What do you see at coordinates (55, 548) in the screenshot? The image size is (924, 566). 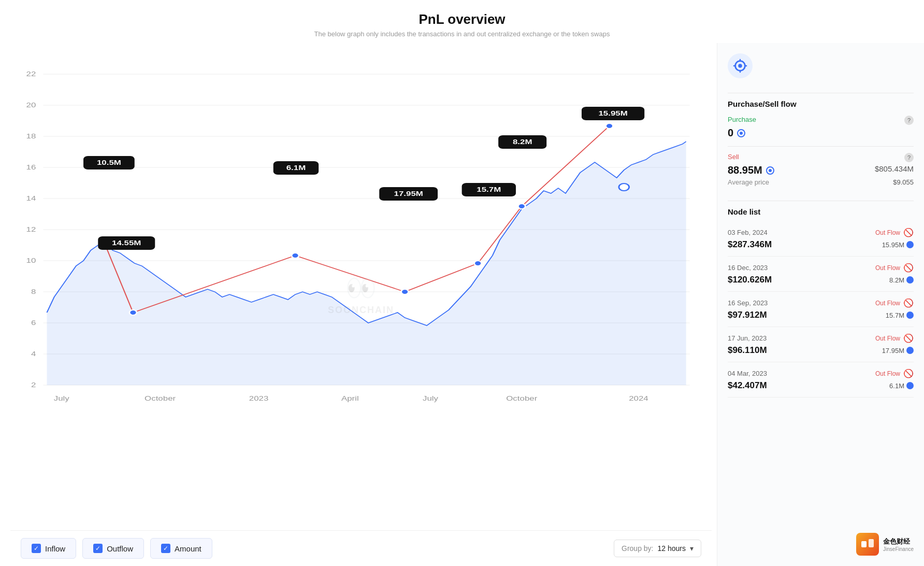 I see `inflow-label: Inflow` at bounding box center [55, 548].